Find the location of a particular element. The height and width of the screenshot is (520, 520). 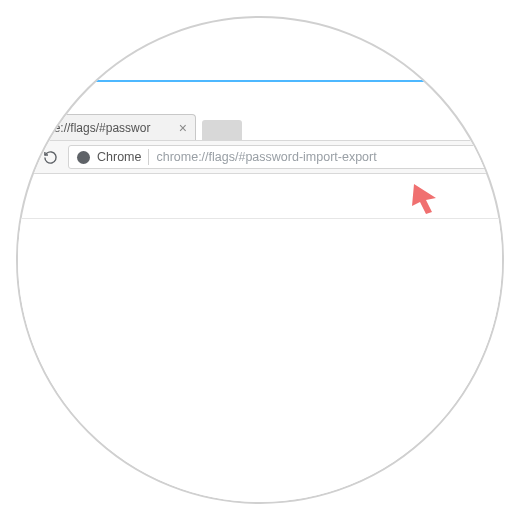

active-tab: ne://flags/#passwor × is located at coordinates (116, 127).